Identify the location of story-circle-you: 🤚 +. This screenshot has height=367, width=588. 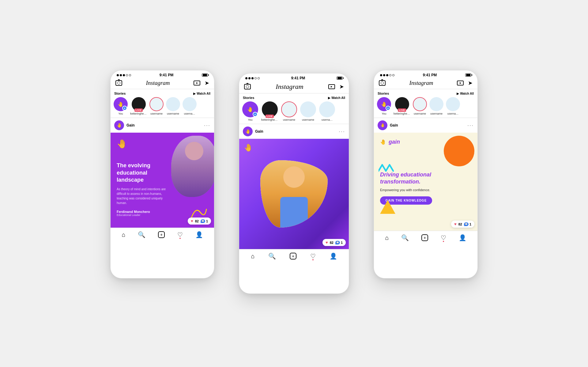
(121, 104).